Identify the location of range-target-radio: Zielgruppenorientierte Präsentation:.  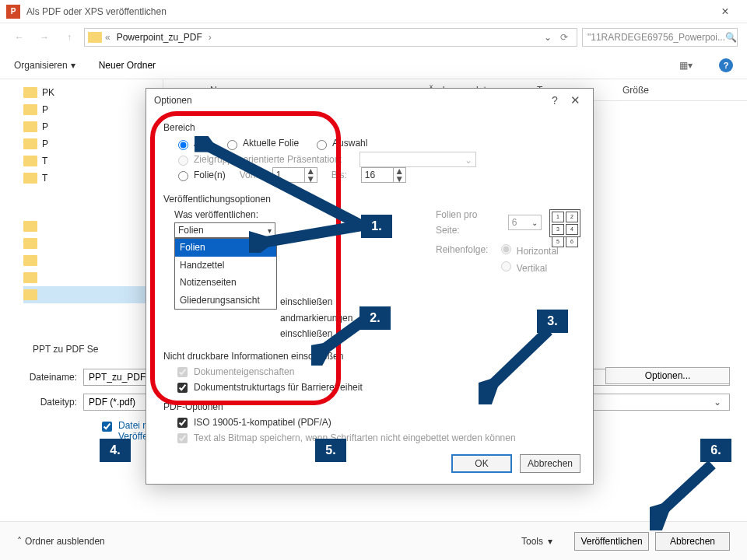
(258, 159).